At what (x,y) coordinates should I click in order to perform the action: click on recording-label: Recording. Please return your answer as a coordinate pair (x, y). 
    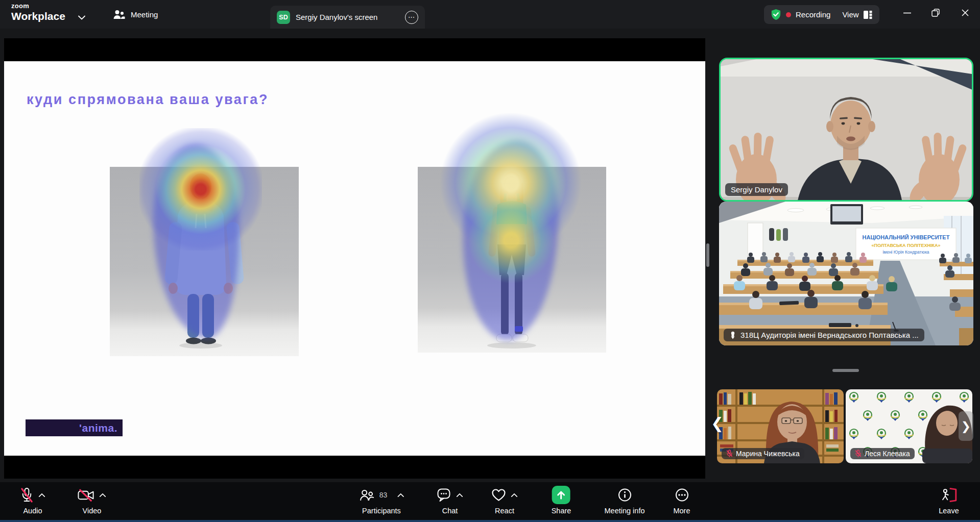
    Looking at the image, I should click on (813, 14).